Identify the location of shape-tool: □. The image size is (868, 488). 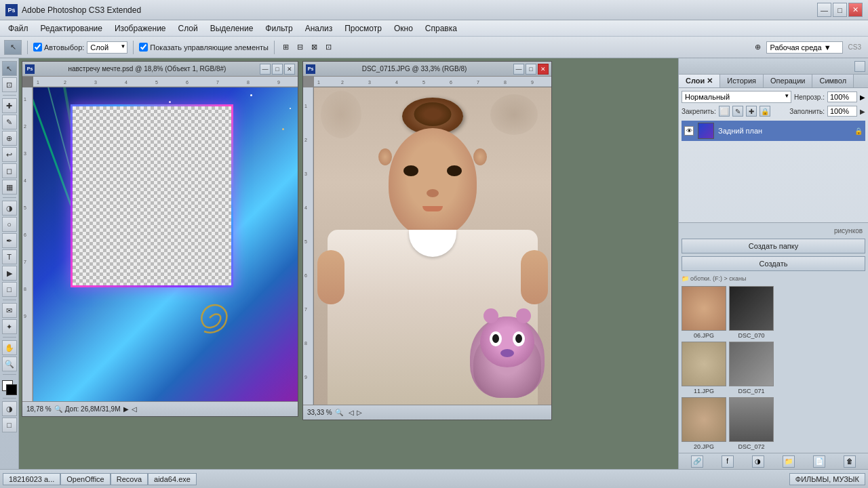
(9, 289).